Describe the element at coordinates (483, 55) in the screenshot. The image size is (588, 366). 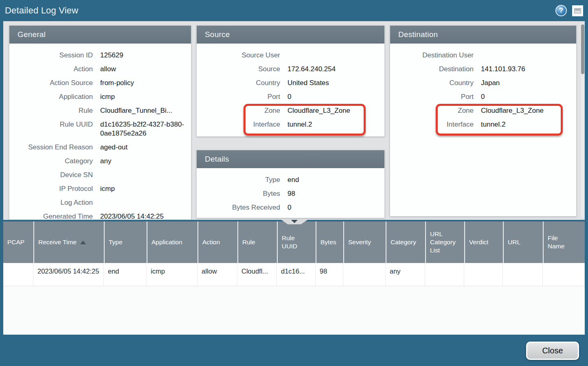
I see `field-row-destination-user: Destination User` at that location.